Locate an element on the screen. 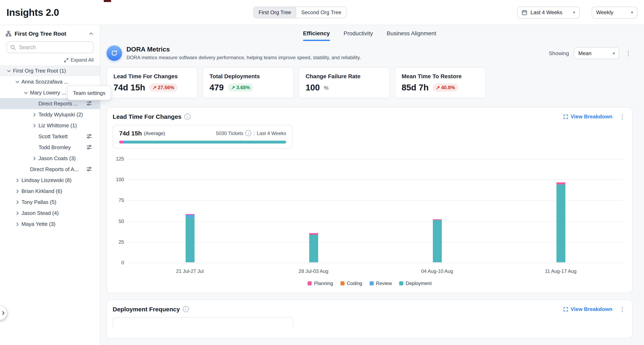  metric-cards-row: Lead Time For Changes74d 15h↗27.56%Total… is located at coordinates (370, 82).